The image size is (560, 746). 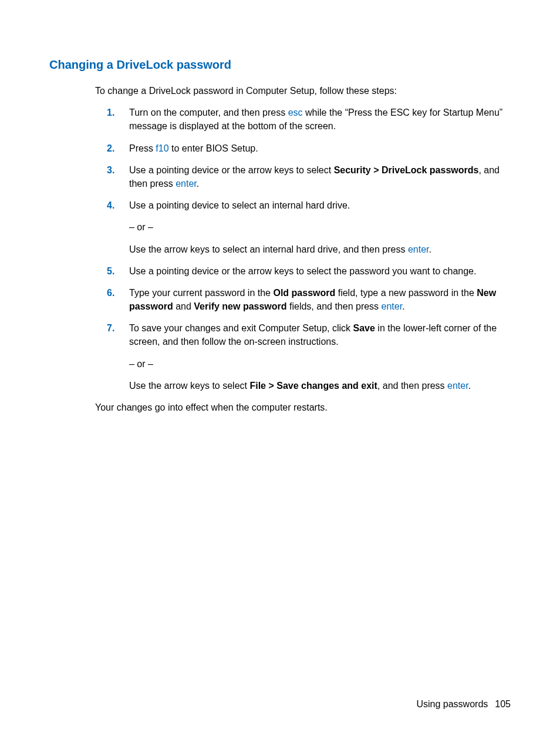 What do you see at coordinates (239, 206) in the screenshot?
I see `step-text: Use a pointing device to select an inter…` at bounding box center [239, 206].